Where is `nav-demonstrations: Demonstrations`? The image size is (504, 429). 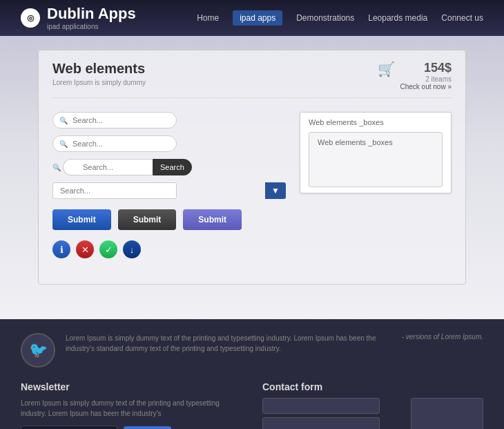
nav-demonstrations: Demonstrations is located at coordinates (325, 18).